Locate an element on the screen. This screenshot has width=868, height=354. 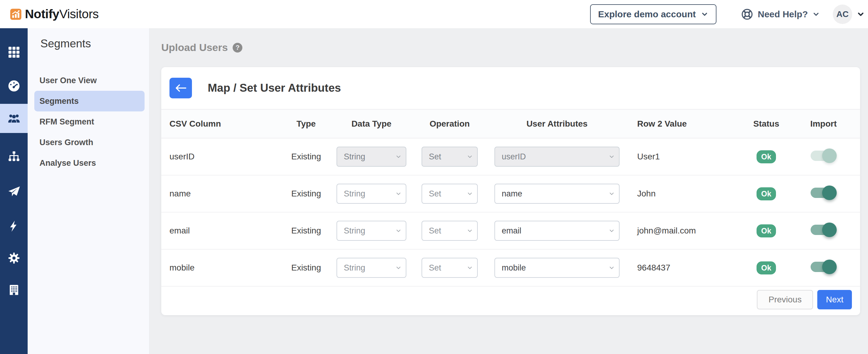
sidebar-apps-grid-icon is located at coordinates (14, 52).